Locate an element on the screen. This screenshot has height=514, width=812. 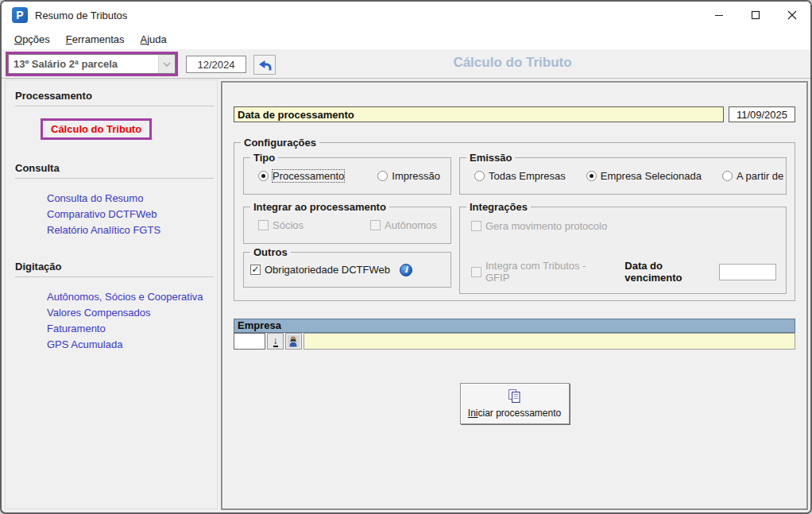
maximize-icon is located at coordinates (756, 15).